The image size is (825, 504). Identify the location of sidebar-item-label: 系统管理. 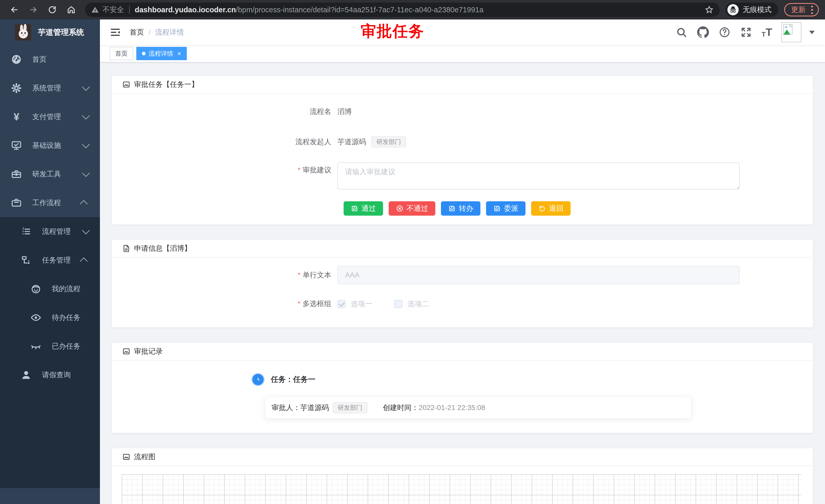
(47, 88).